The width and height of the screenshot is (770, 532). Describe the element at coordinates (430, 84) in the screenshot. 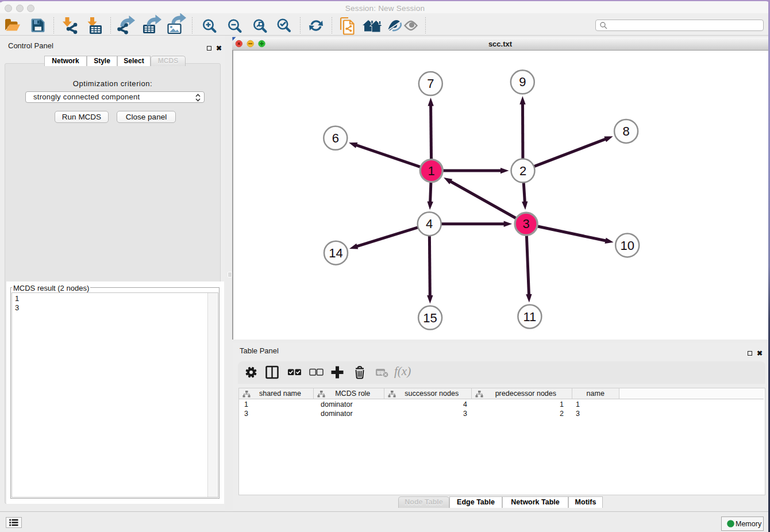

I see `svg-text: 7` at that location.